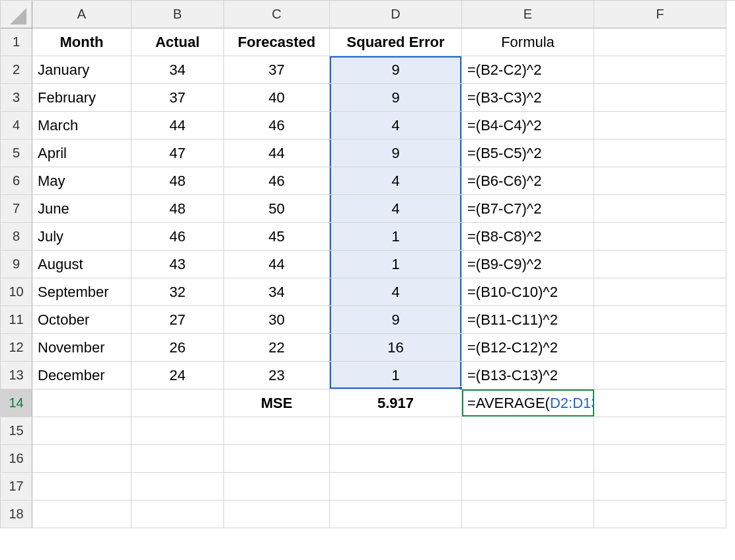 Image resolution: width=735 pixels, height=560 pixels. I want to click on row-header-8: 8, so click(17, 237).